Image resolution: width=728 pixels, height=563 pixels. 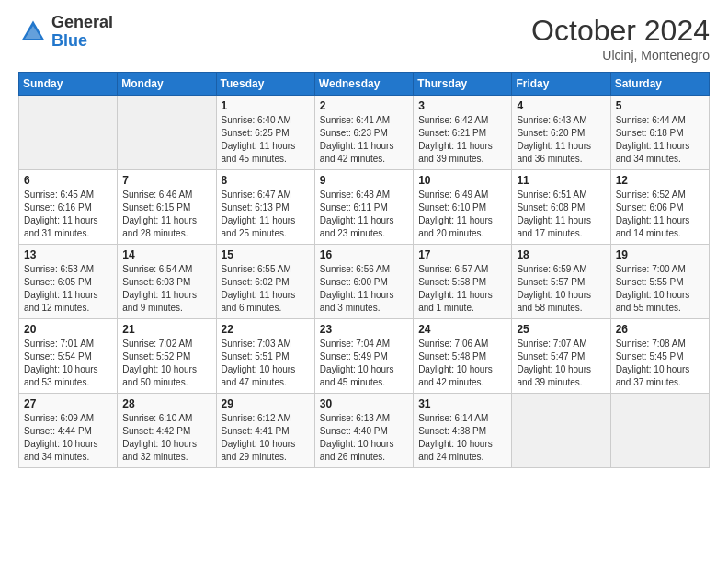 I want to click on day-detail: Sunrise: 6:40 AM Sunset: 6:25 PM Dayligh…, so click(x=266, y=140).